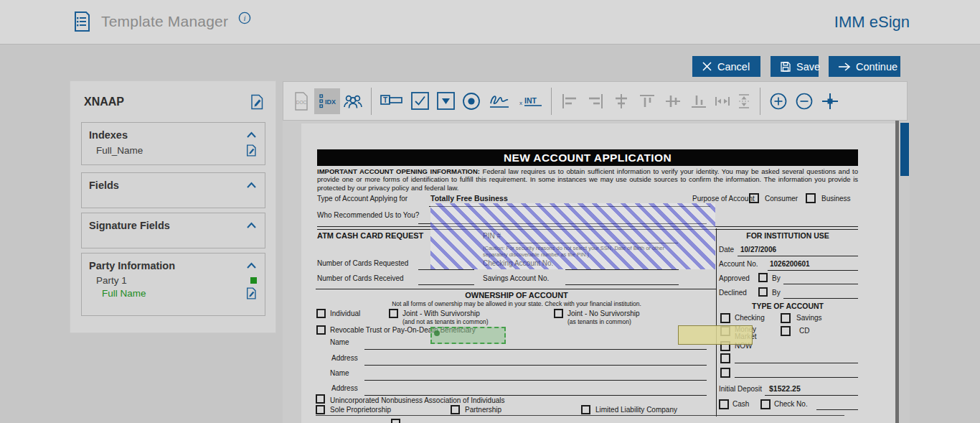 The width and height of the screenshot is (980, 423). Describe the element at coordinates (301, 101) in the screenshot. I see `document-tool-button: DOC` at that location.